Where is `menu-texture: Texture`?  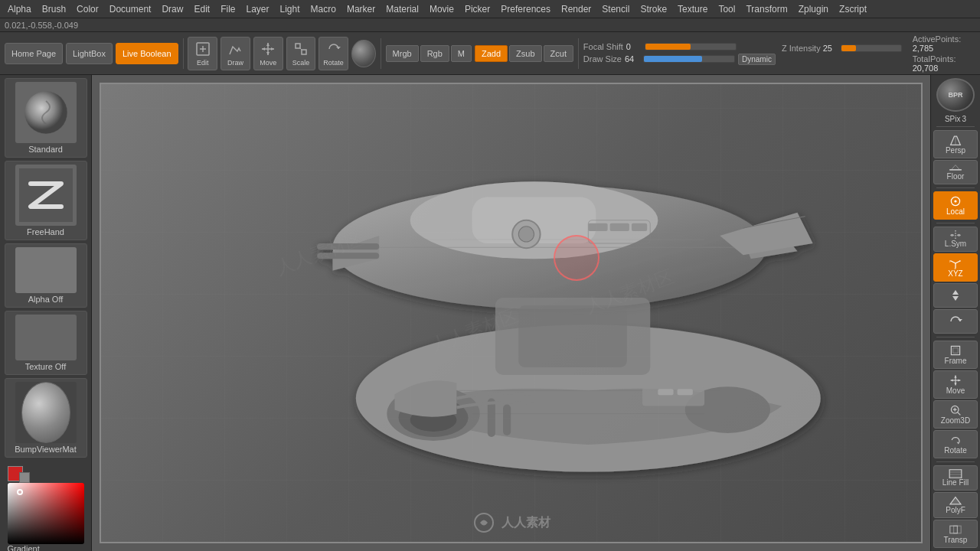 menu-texture: Texture is located at coordinates (692, 9).